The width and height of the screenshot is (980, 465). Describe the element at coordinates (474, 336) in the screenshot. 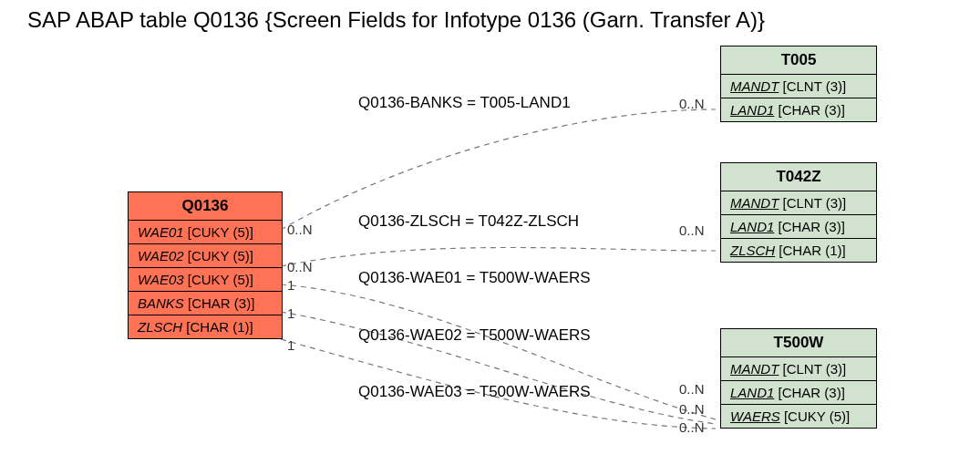

I see `relation-label: Q0136-WAE02 = T500W-WAERS` at that location.